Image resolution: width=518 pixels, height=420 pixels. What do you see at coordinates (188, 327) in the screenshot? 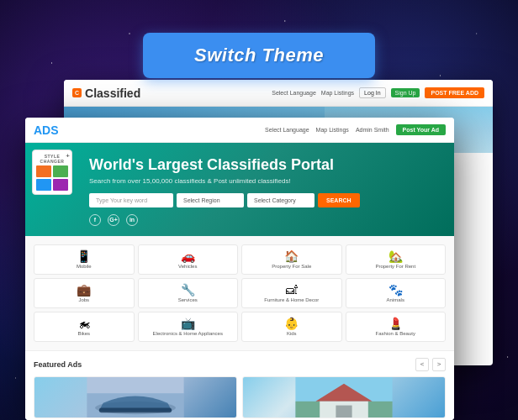
I see `category-electronics: 📺 Electronics & Home Appliances` at bounding box center [188, 327].